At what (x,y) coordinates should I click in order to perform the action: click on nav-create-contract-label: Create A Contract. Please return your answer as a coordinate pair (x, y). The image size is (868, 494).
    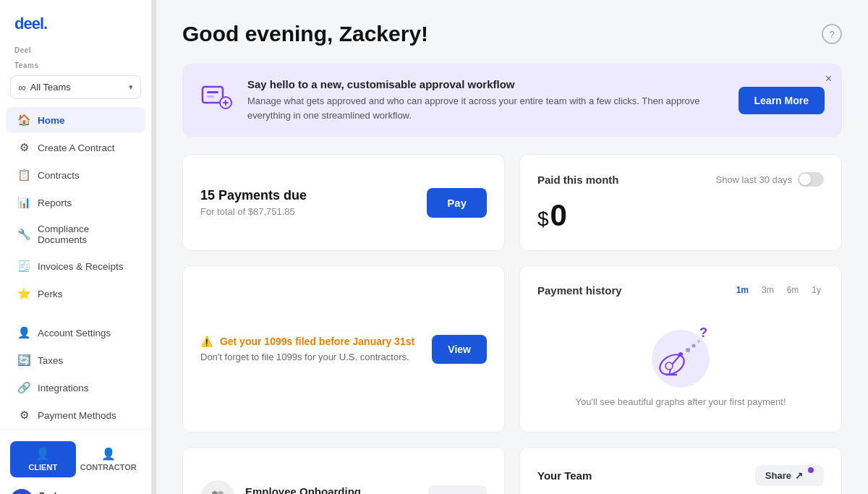
    Looking at the image, I should click on (77, 148).